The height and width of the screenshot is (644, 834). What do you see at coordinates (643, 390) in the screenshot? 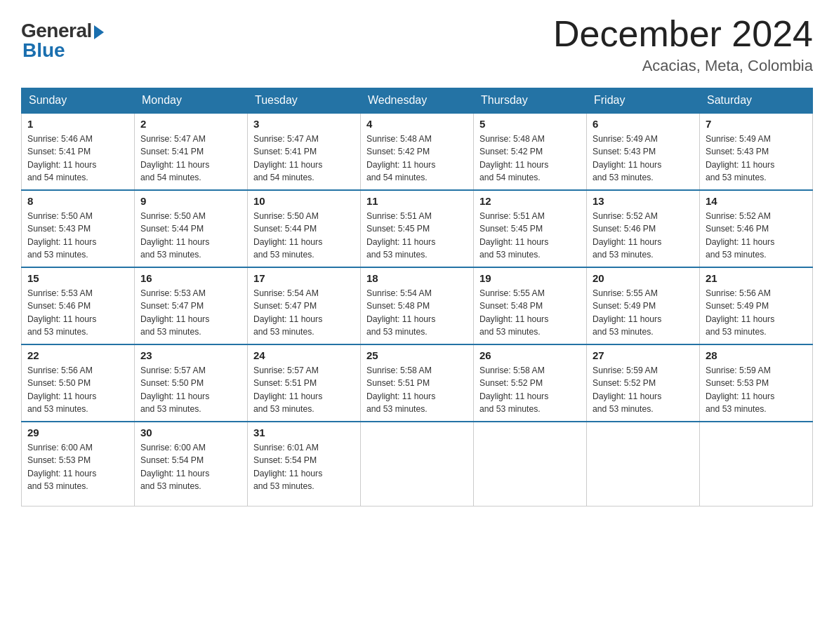
I see `day-info: Sunrise: 5:59 AMSunset: 5:52 PMDaylight:…` at bounding box center [643, 390].